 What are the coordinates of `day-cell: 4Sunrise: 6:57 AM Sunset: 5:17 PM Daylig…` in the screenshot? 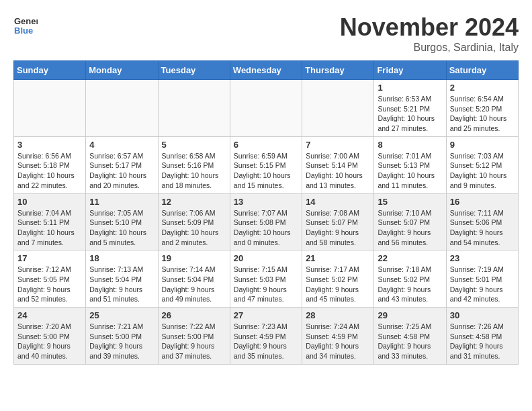 It's located at (122, 165).